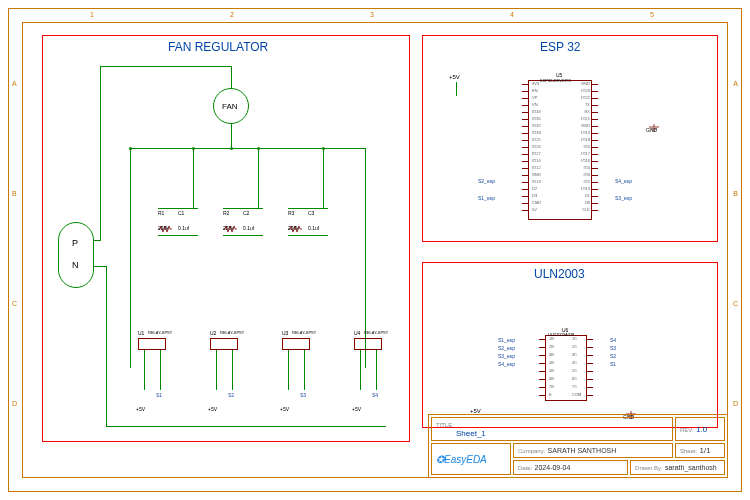 The height and width of the screenshot is (500, 750). Describe the element at coordinates (535, 90) in the screenshot. I see `pin-label: EN` at that location.